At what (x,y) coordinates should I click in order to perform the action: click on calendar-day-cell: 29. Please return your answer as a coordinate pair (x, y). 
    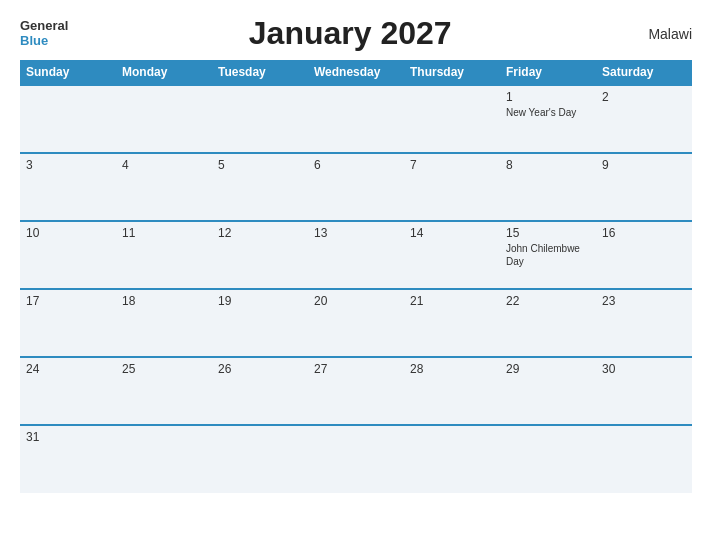
    Looking at the image, I should click on (548, 391).